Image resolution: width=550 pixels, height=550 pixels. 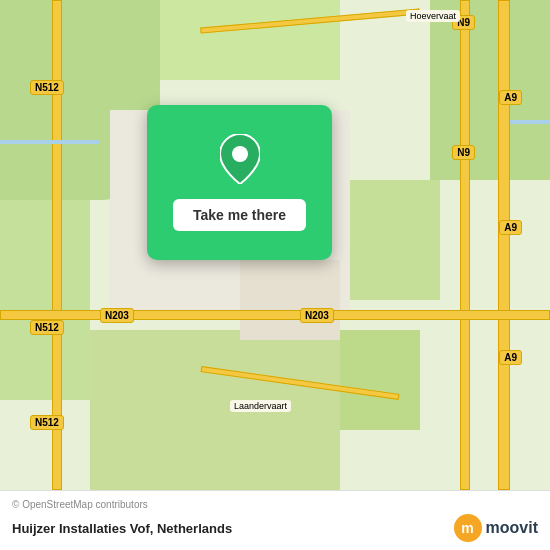 I want to click on road-label-n9-right: N9, so click(x=464, y=152).